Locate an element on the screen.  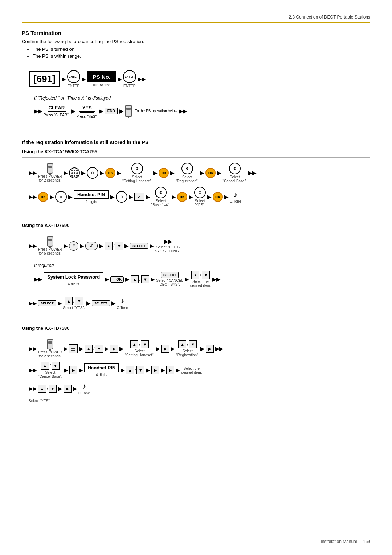
dial-btn-8: ⊙ is located at coordinates (200, 193).